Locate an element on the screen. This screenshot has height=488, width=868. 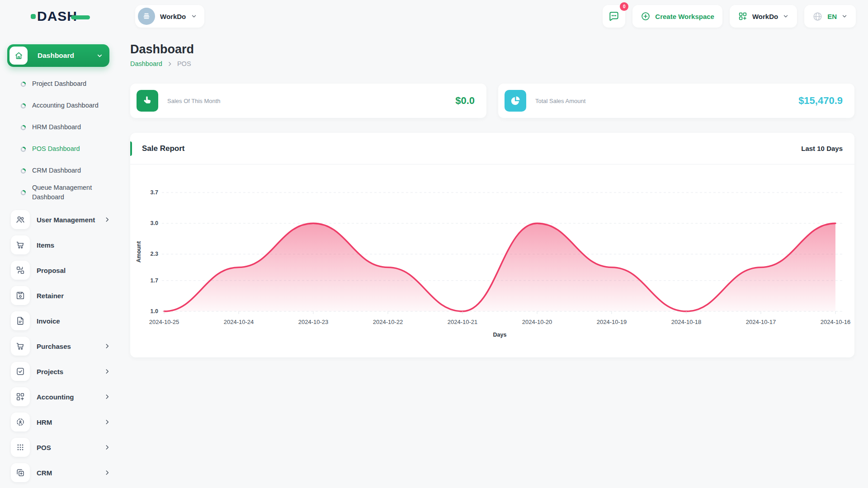
sidebar-item-label: Accounting is located at coordinates (55, 397).